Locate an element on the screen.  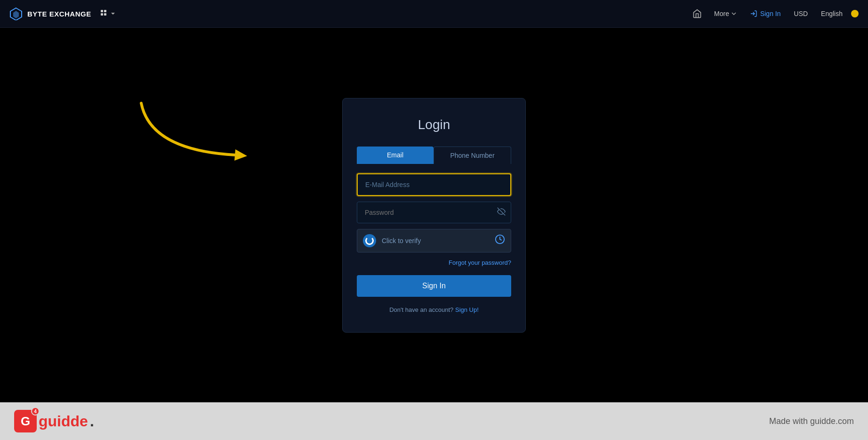
guidde-wordmark: guidde is located at coordinates (63, 421).